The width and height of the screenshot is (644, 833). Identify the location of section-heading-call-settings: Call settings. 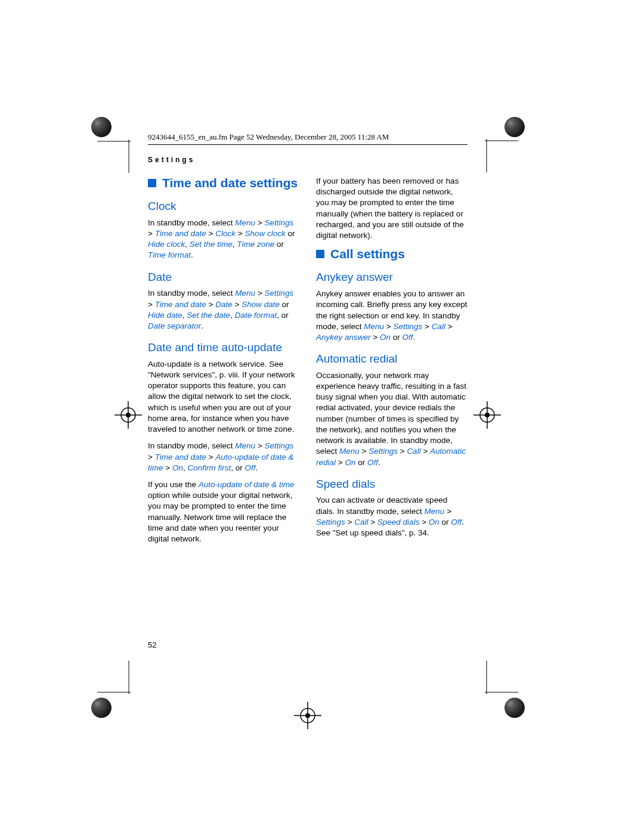
(392, 254).